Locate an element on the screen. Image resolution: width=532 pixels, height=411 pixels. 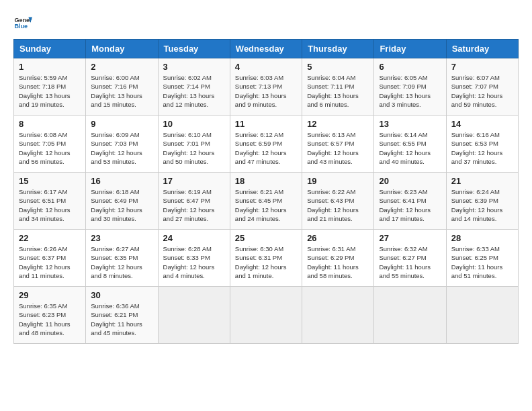
calendar-cell: 12Sunrise: 6:13 AM Sunset: 6:57 PM Dayli… is located at coordinates (339, 144).